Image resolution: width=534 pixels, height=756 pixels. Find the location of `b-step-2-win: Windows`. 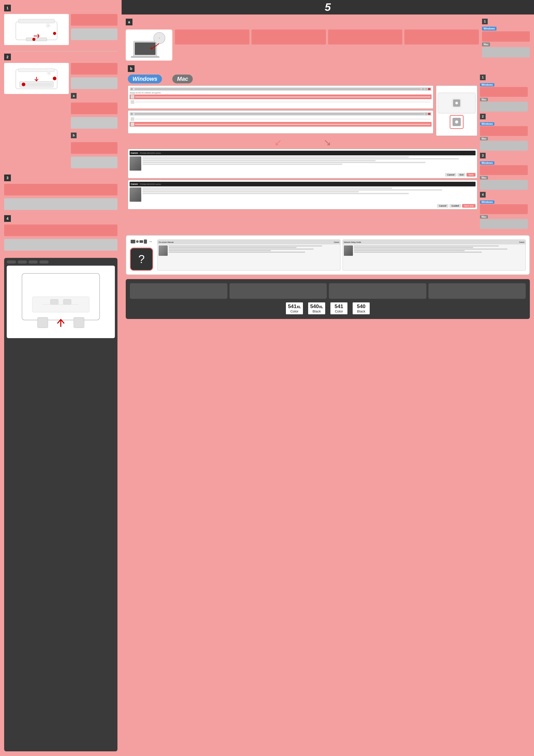

b-step-2-win: Windows is located at coordinates (487, 124).